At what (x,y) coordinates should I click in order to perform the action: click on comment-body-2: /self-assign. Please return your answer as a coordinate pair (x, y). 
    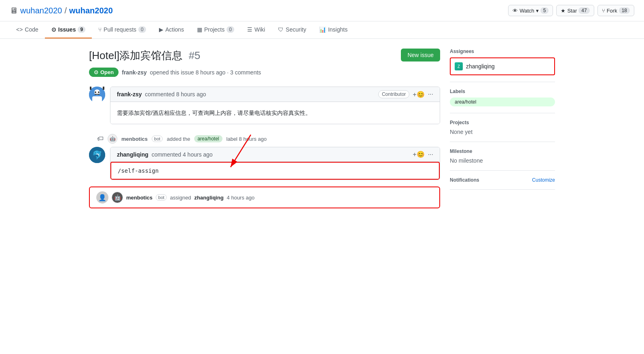
    Looking at the image, I should click on (275, 171).